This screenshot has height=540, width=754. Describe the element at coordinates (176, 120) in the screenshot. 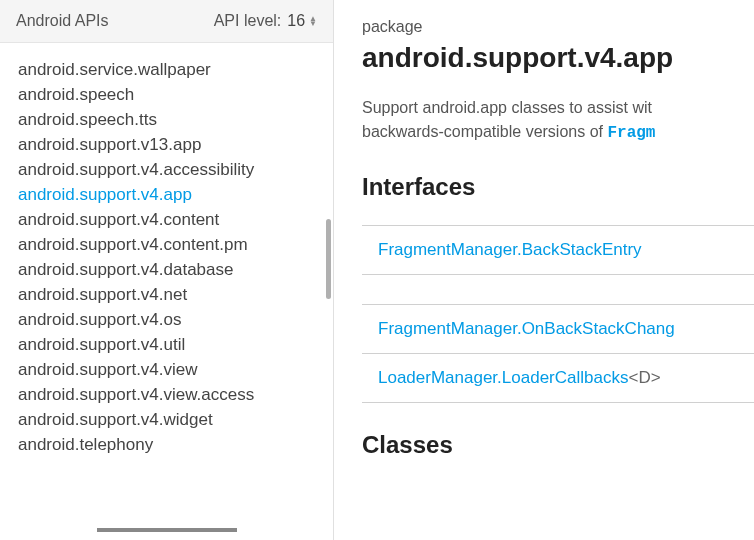

I see `package-item: android.speech.tts` at that location.